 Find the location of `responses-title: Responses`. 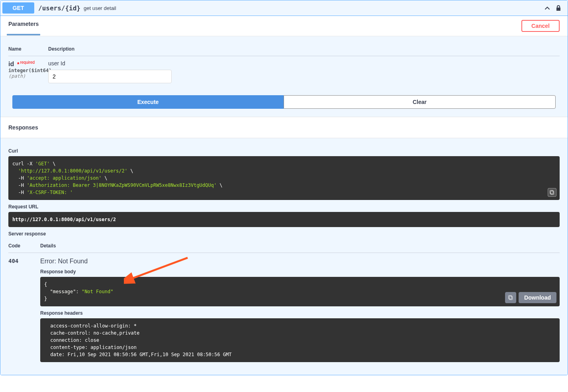

responses-title: Responses is located at coordinates (23, 127).